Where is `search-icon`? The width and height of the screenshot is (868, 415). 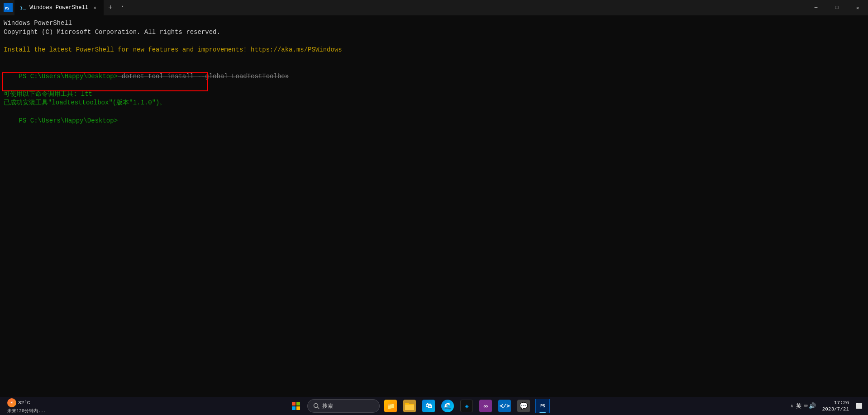 search-icon is located at coordinates (316, 406).